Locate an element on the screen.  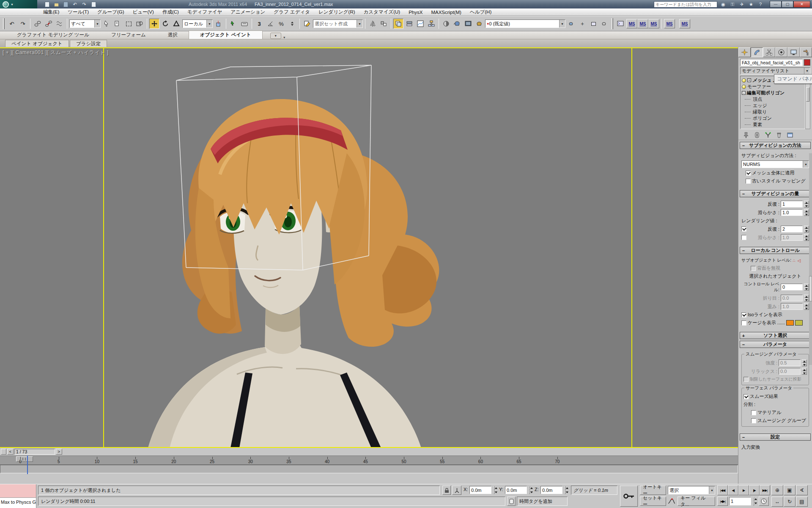
time-slider-handle is located at coordinates (25, 459).